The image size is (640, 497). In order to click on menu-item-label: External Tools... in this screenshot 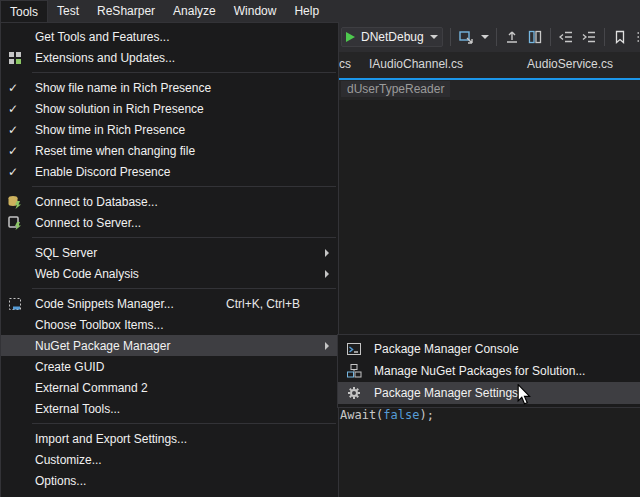, I will do `click(78, 409)`.